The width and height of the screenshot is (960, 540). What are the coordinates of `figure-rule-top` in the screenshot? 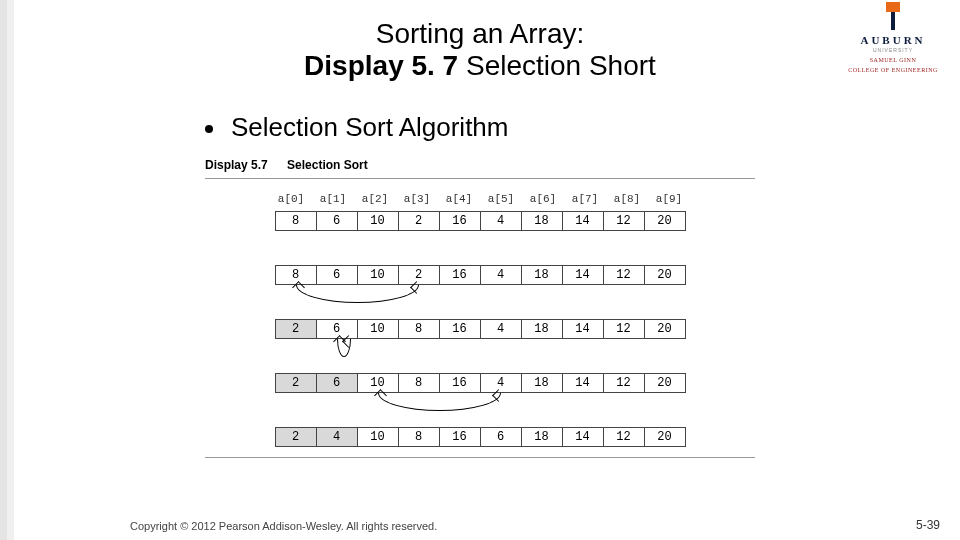 It's located at (480, 178).